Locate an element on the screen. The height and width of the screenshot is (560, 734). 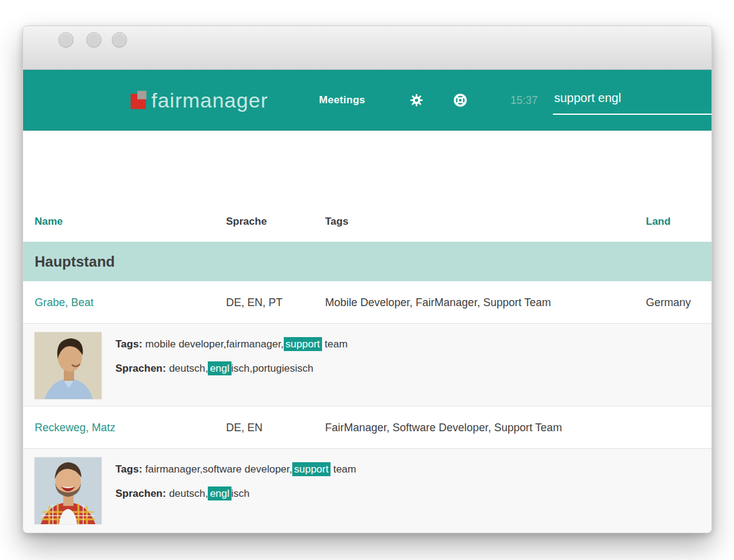
minimize-button is located at coordinates (94, 40).